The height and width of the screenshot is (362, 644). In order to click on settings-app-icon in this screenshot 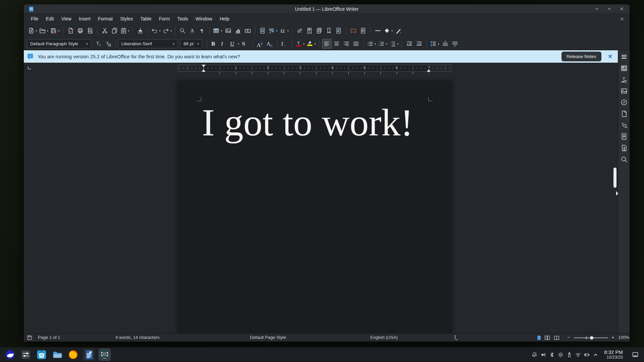, I will do `click(26, 355)`.